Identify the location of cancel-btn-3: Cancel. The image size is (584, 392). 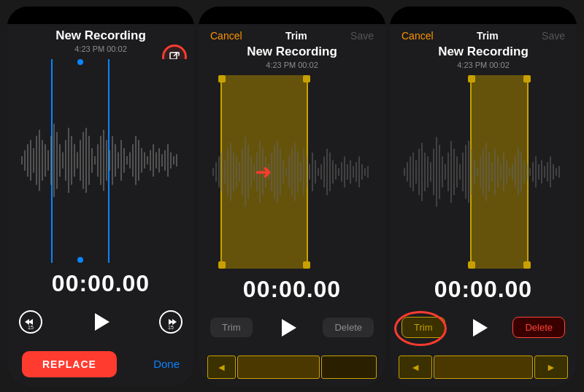
(418, 36).